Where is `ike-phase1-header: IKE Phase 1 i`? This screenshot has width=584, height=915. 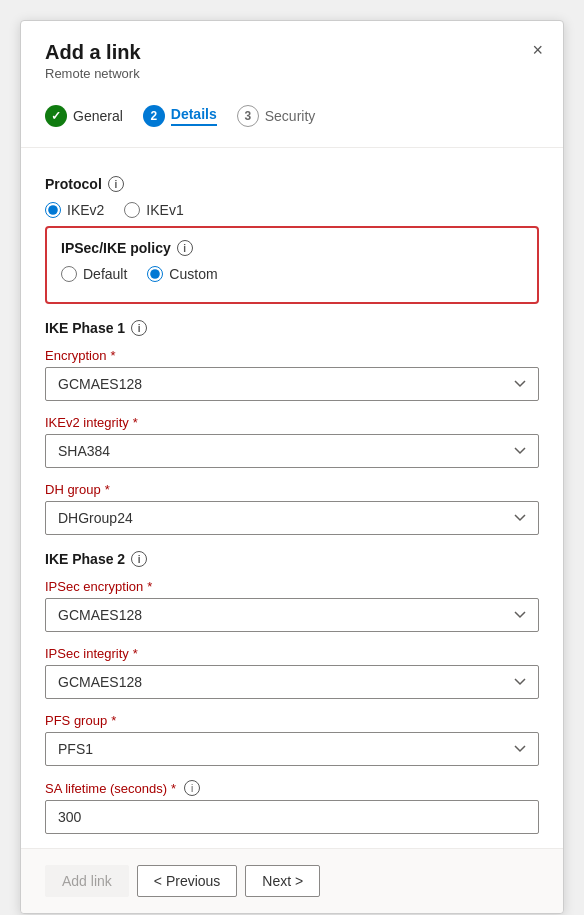
ike-phase1-header: IKE Phase 1 i is located at coordinates (292, 328).